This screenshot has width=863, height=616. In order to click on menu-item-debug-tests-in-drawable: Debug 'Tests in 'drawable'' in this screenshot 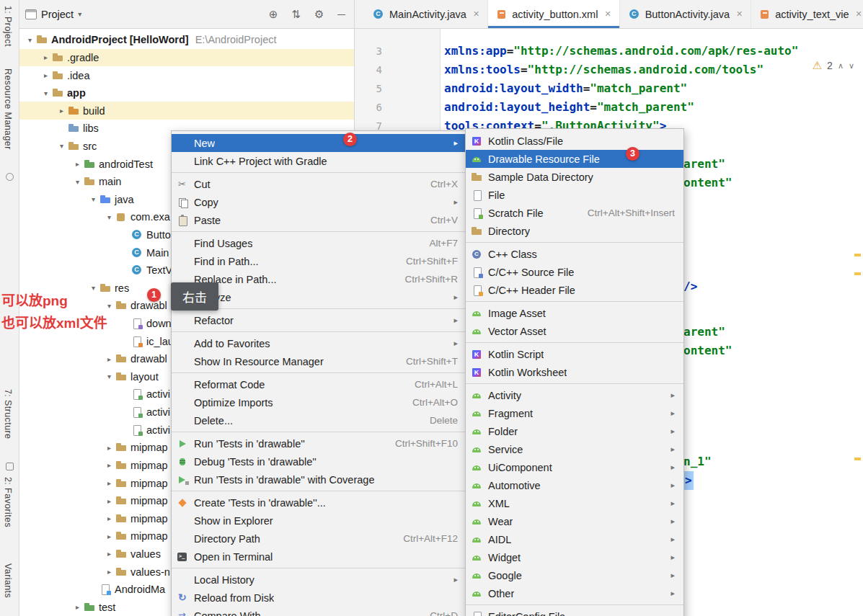, I will do `click(319, 461)`.